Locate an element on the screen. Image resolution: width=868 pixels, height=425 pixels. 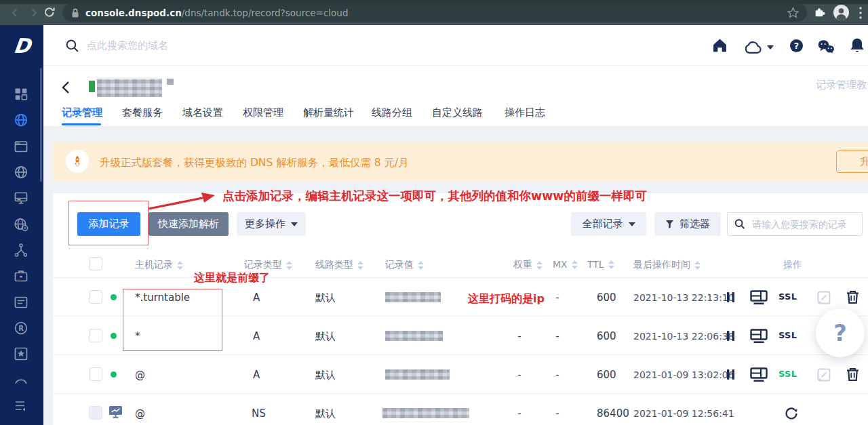
record-filter-dropdown: 全部记录 is located at coordinates (609, 224).